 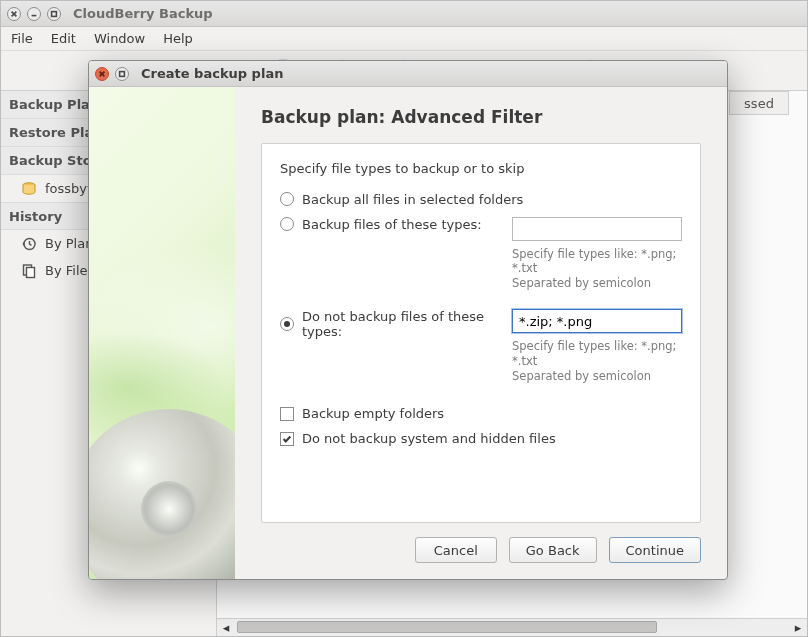 What do you see at coordinates (404, 14) in the screenshot?
I see `main-titlebar: CloudBerry Backup` at bounding box center [404, 14].